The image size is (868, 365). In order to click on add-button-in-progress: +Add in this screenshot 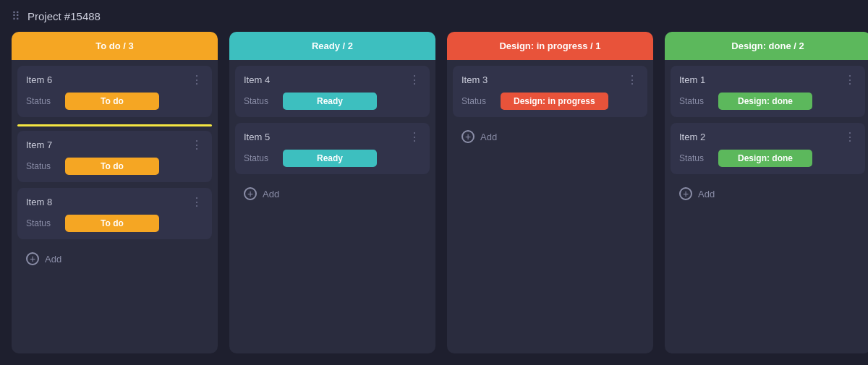, I will do `click(550, 137)`.